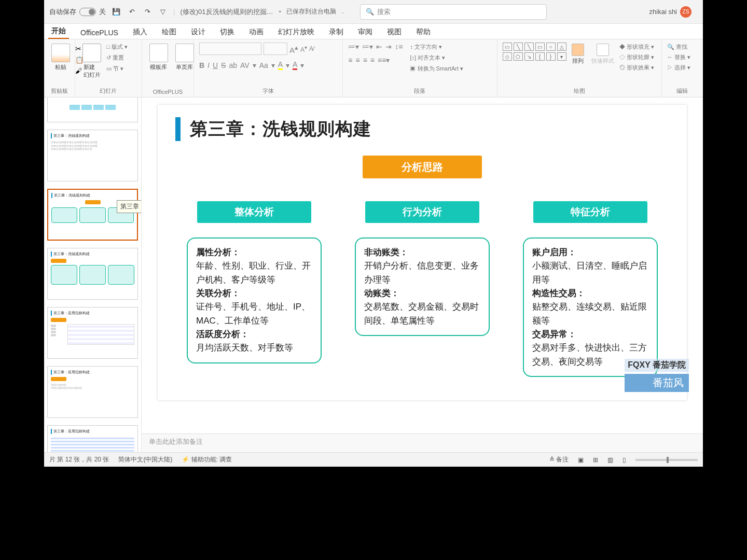  What do you see at coordinates (384, 12) in the screenshot?
I see `search-placeholder: 搜索` at bounding box center [384, 12].